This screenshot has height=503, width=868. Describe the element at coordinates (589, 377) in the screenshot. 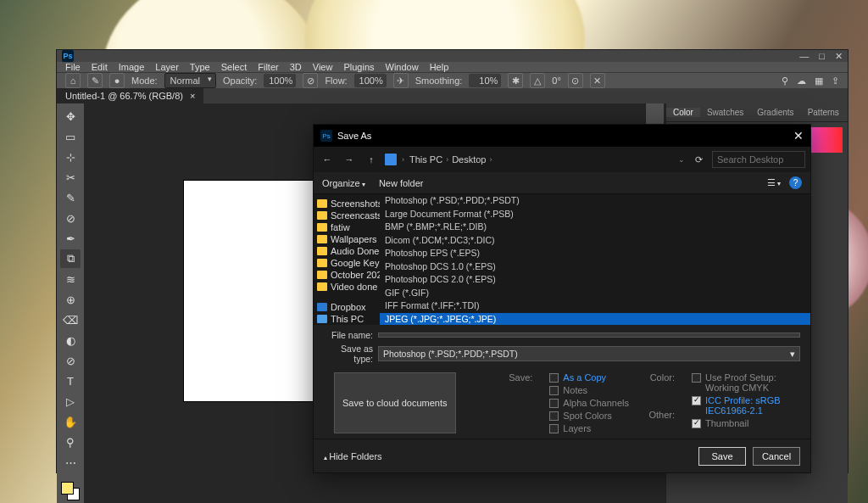

I see `save-option-checkbox: As a Copy` at that location.